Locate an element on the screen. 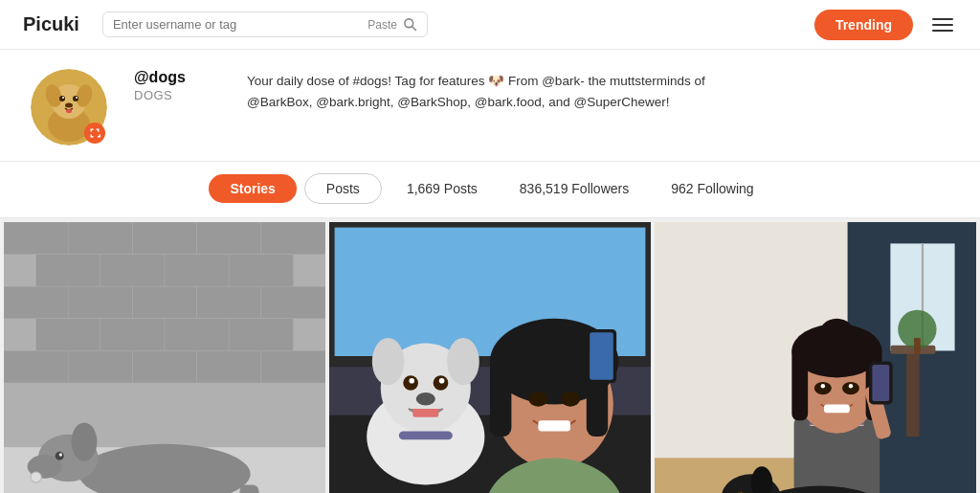 The width and height of the screenshot is (980, 493). menu-button is located at coordinates (943, 25).